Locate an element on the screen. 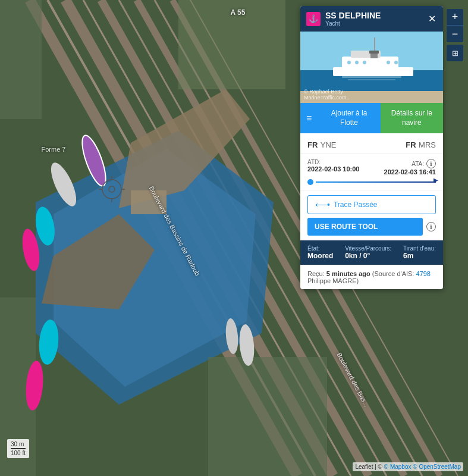  ata-value: 2022-02-03 16:41 is located at coordinates (410, 172).